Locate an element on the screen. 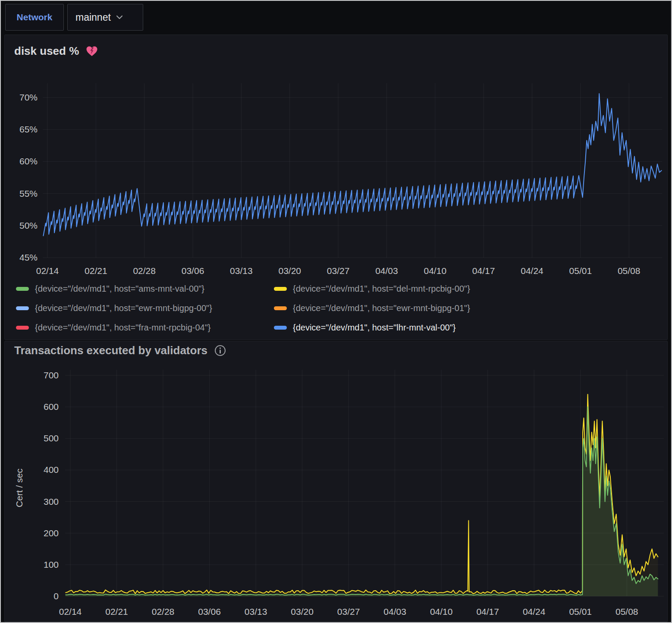 This screenshot has width=672, height=623. svg-text: 400 is located at coordinates (51, 469).